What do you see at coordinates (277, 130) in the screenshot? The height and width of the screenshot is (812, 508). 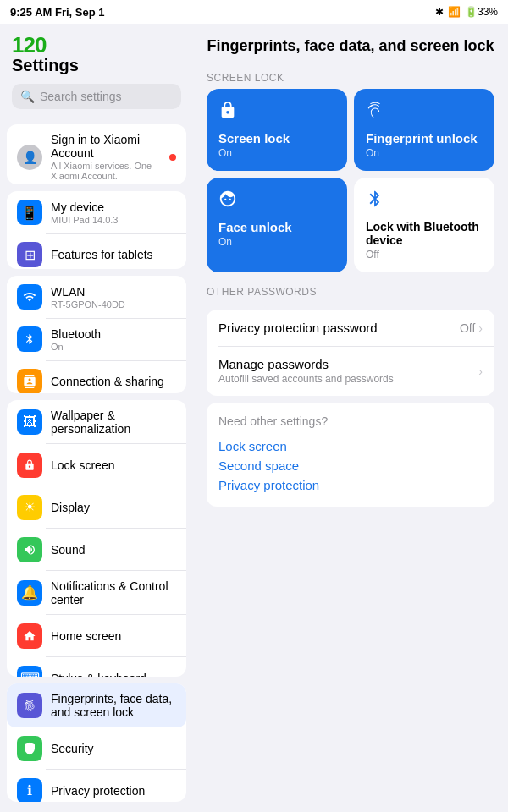 I see `screen-lock-card: Screen lock On` at bounding box center [277, 130].